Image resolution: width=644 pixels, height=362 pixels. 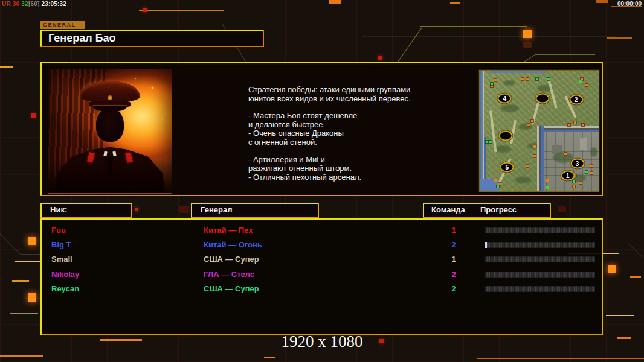 I want to click on header-progress: Прогресс, so click(x=498, y=210).